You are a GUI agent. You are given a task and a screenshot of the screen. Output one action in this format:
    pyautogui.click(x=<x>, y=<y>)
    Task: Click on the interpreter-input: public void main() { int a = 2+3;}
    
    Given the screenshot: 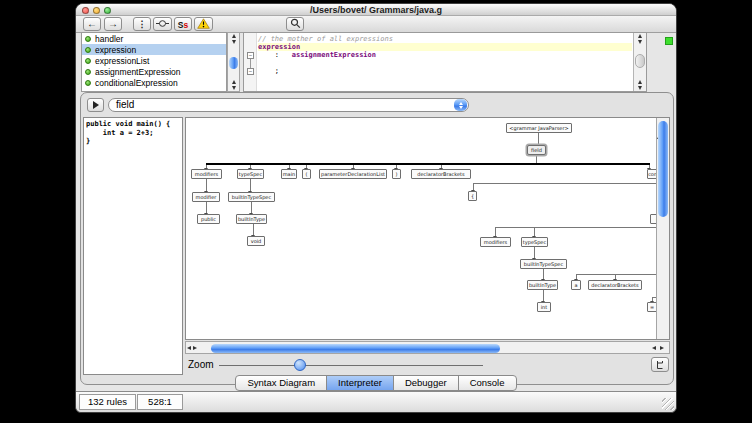 What is the action you would take?
    pyautogui.click(x=133, y=246)
    